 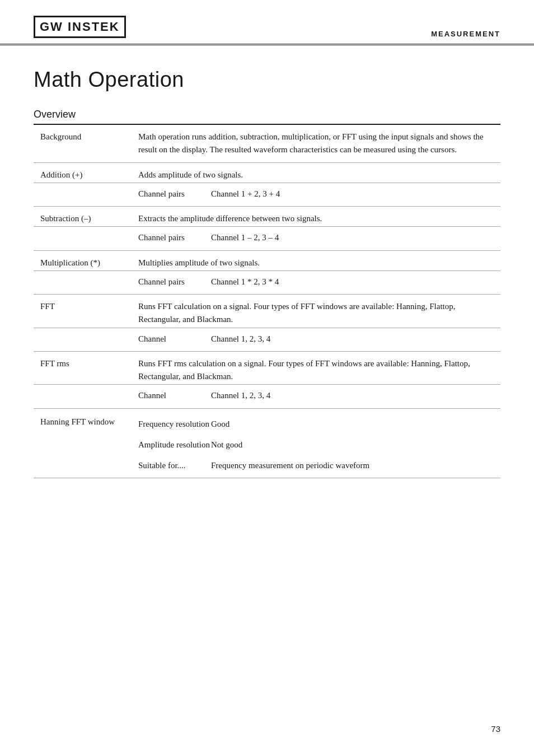 I want to click on header-section-label: MEASUREMENT, so click(x=466, y=34).